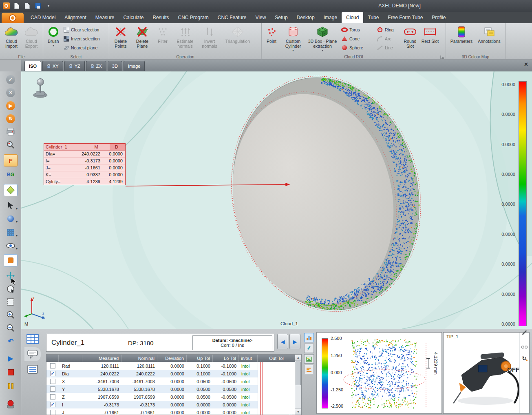 Image resolution: width=532 pixels, height=415 pixels. What do you see at coordinates (171, 405) in the screenshot?
I see `table-row: ✓I-0.3173-0.31730.00000.00000.0000intol` at bounding box center [171, 405].